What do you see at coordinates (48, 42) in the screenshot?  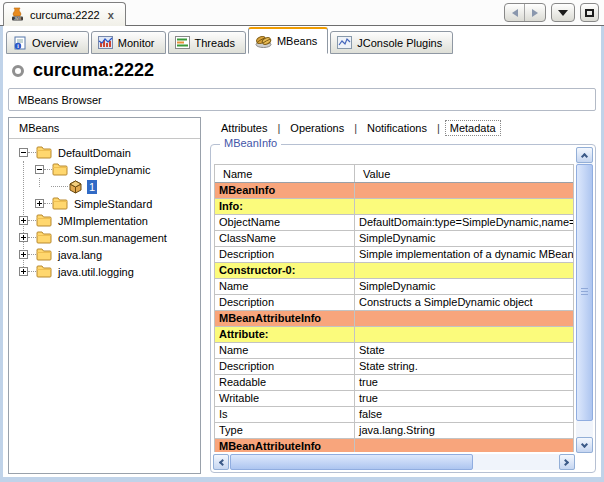 I see `tab-overview: iOverview` at bounding box center [48, 42].